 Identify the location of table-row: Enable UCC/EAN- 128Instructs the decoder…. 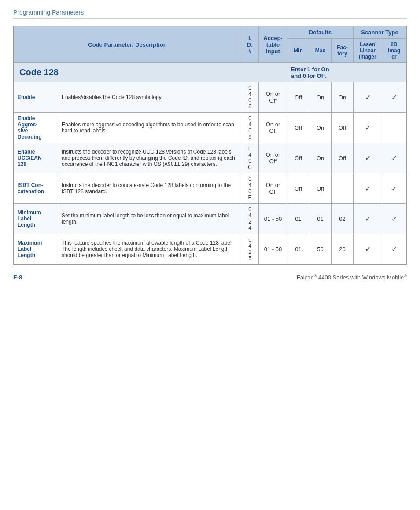
(210, 158).